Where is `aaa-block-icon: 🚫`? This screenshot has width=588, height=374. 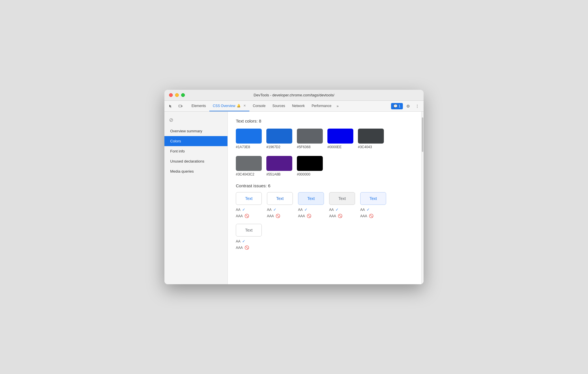 aaa-block-icon: 🚫 is located at coordinates (247, 216).